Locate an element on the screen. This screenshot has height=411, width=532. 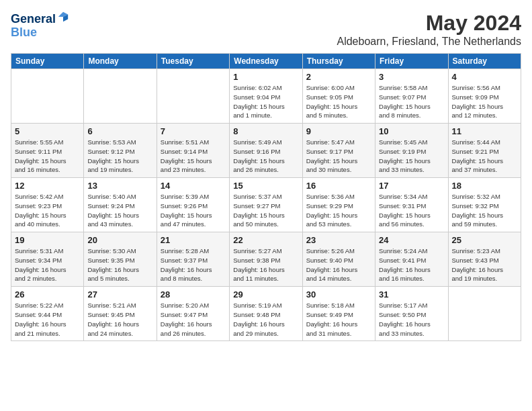
day-info: Sunrise: 5:20 AMSunset: 9:47 PMDaylight:… is located at coordinates (193, 320).